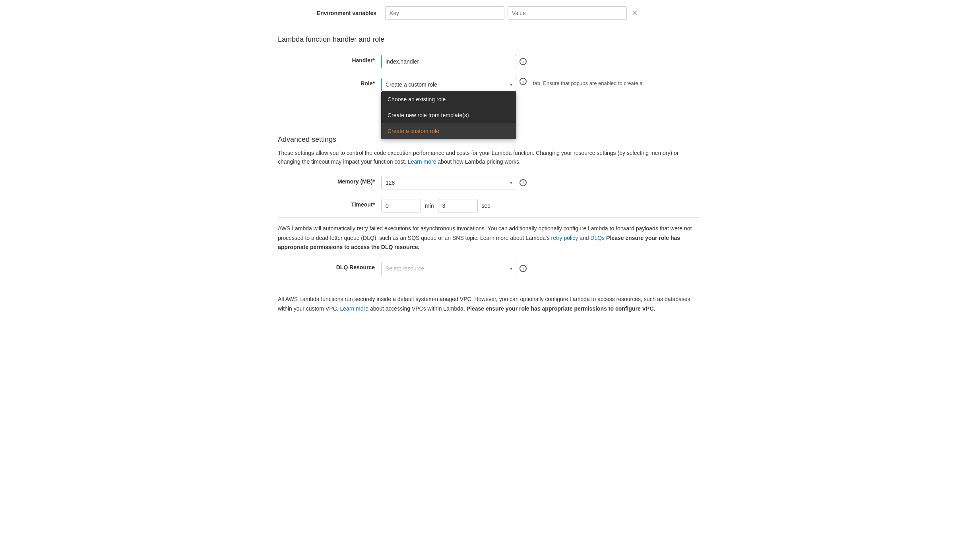  I want to click on env-value-input, so click(567, 13).